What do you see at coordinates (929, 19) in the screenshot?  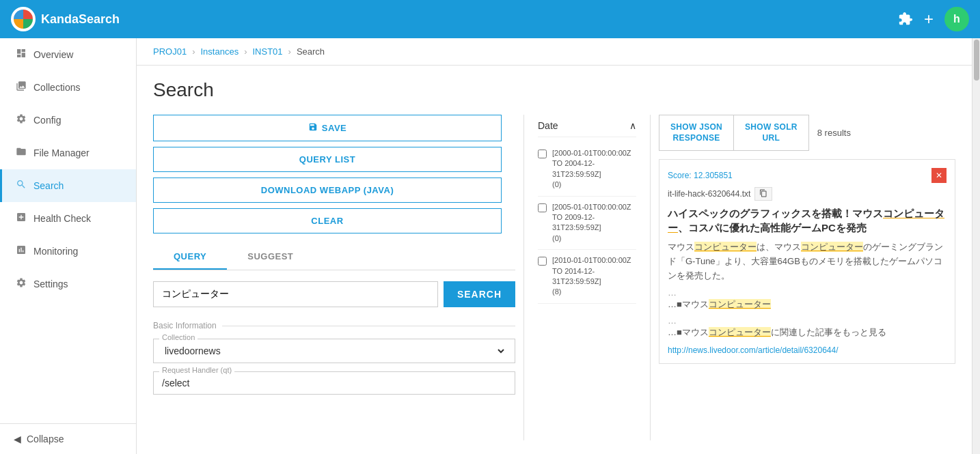 I see `plus-icon-button: +` at bounding box center [929, 19].